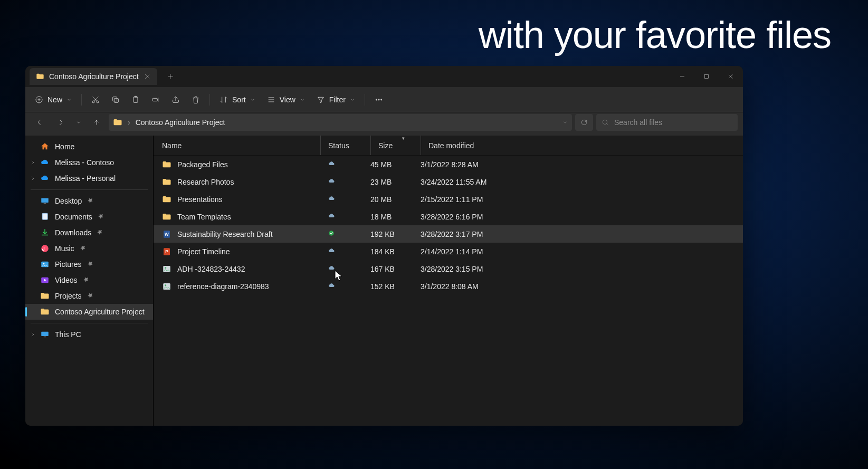  I want to click on file-date: 3/1/2022 8:08 AM, so click(473, 286).